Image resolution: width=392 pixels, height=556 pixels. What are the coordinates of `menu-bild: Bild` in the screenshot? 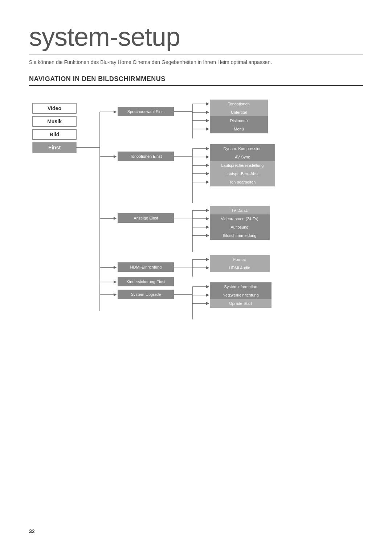 It's located at (54, 134).